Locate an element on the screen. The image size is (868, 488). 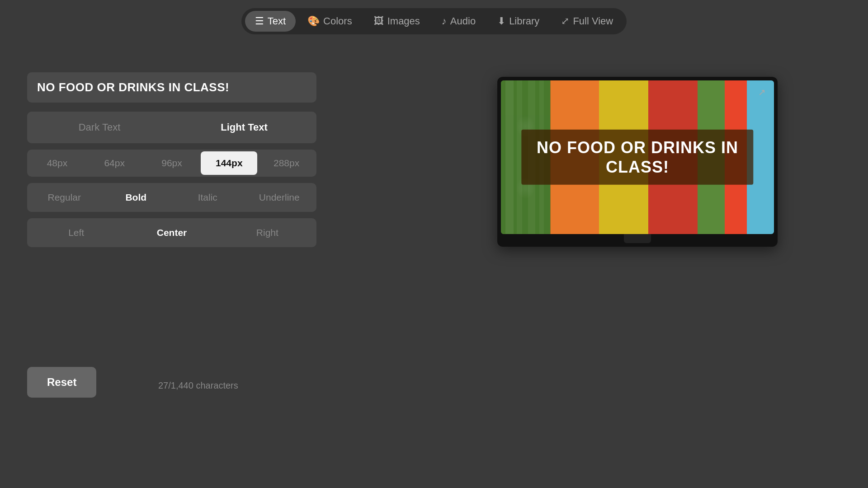
monitor-screen: NO FOOD OR DRINKS IN CLASS! ↗ is located at coordinates (637, 157).